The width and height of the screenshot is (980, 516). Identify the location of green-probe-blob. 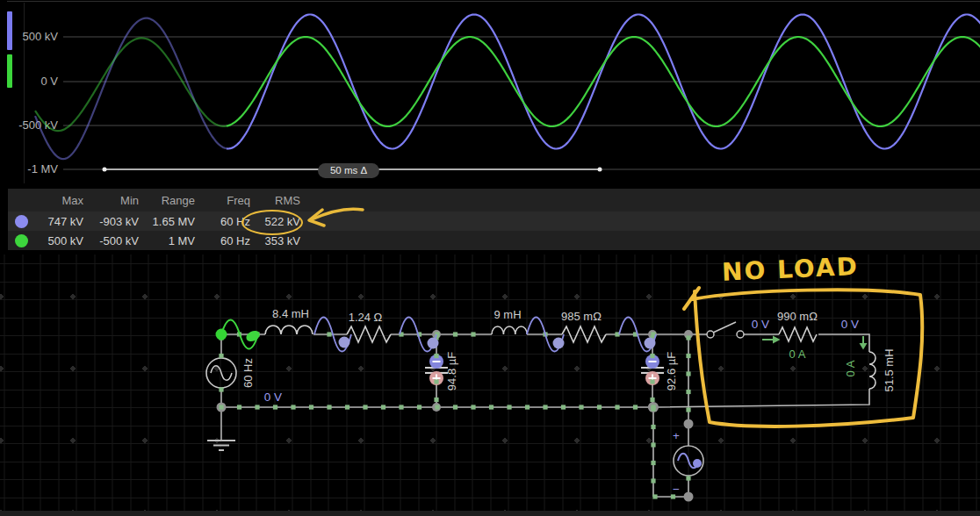
(253, 337).